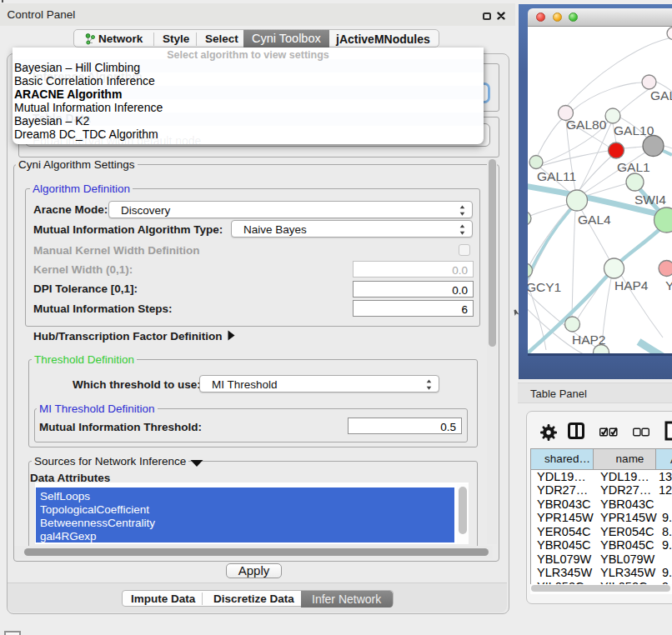 The height and width of the screenshot is (635, 672). What do you see at coordinates (589, 340) in the screenshot?
I see `svg-text: HAP2` at bounding box center [589, 340].